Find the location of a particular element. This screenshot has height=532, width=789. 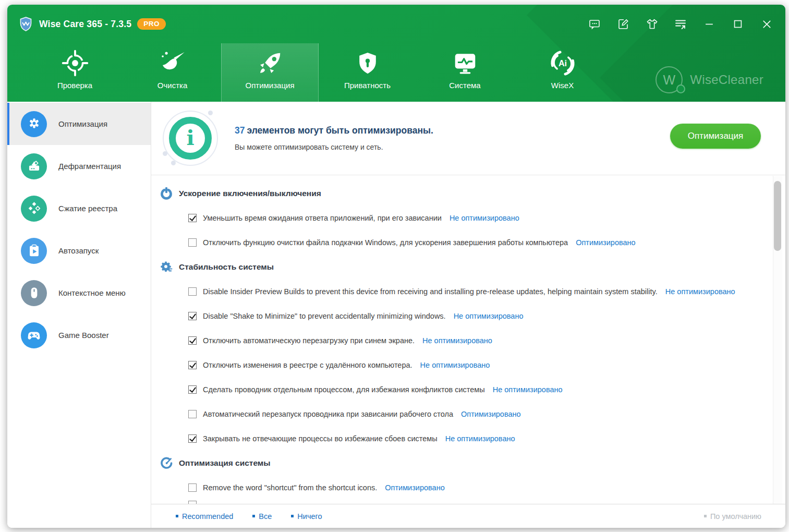

maximize-button is located at coordinates (738, 24).